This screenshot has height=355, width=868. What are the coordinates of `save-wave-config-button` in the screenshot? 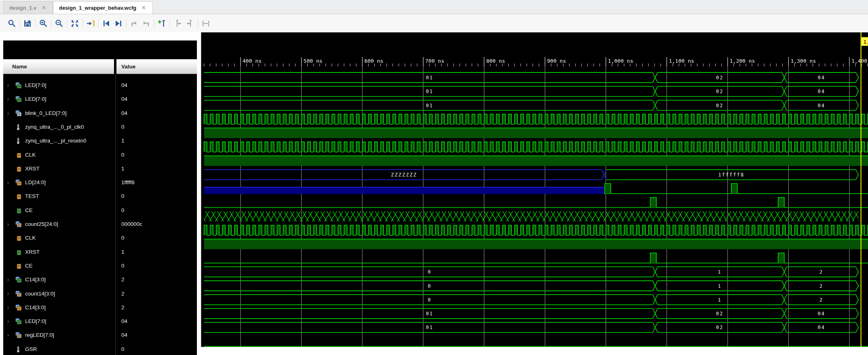 It's located at (27, 23).